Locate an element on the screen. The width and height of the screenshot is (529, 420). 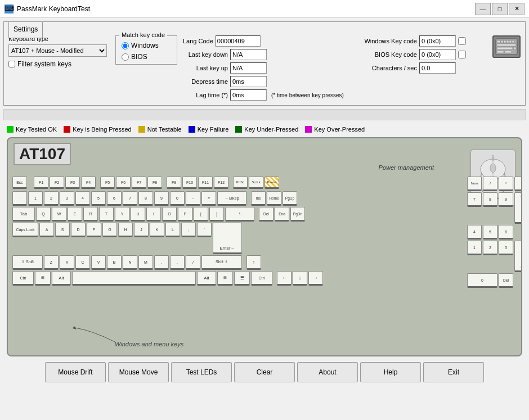
key-slash: / is located at coordinates (193, 263).